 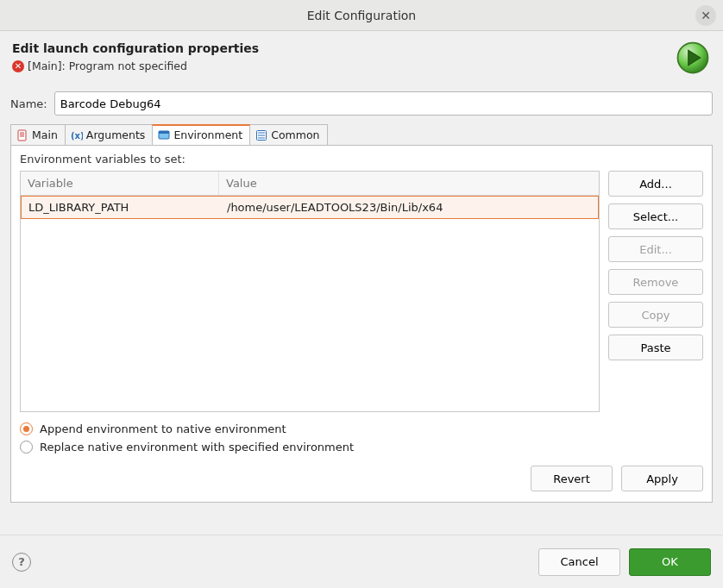 I want to click on select-button: Select..., so click(x=656, y=216).